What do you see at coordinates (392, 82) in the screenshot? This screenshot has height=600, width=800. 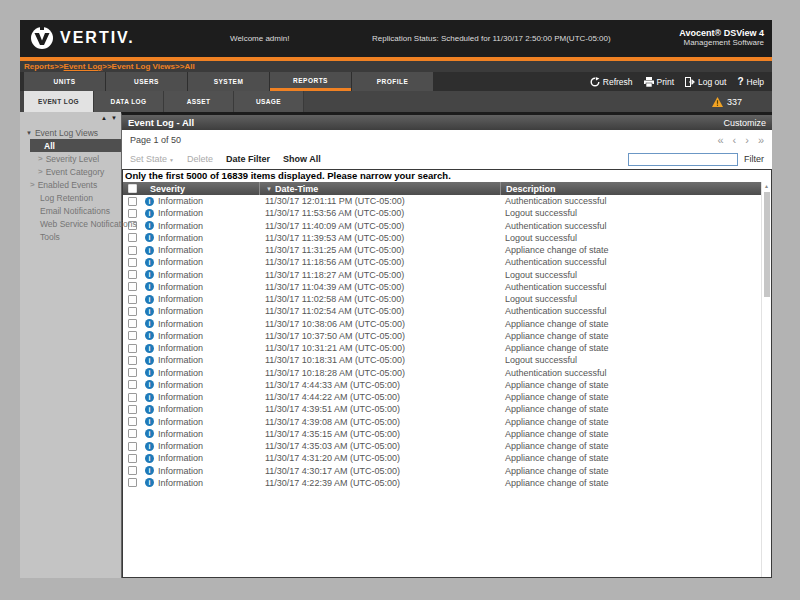 I see `tab-profile: PROFILE` at bounding box center [392, 82].